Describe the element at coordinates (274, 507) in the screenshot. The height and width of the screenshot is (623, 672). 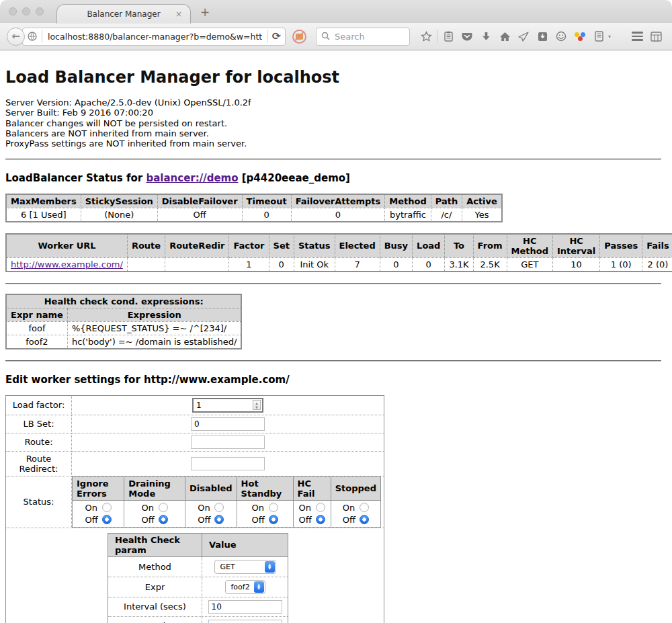
I see `hot-standby-on-radio` at that location.